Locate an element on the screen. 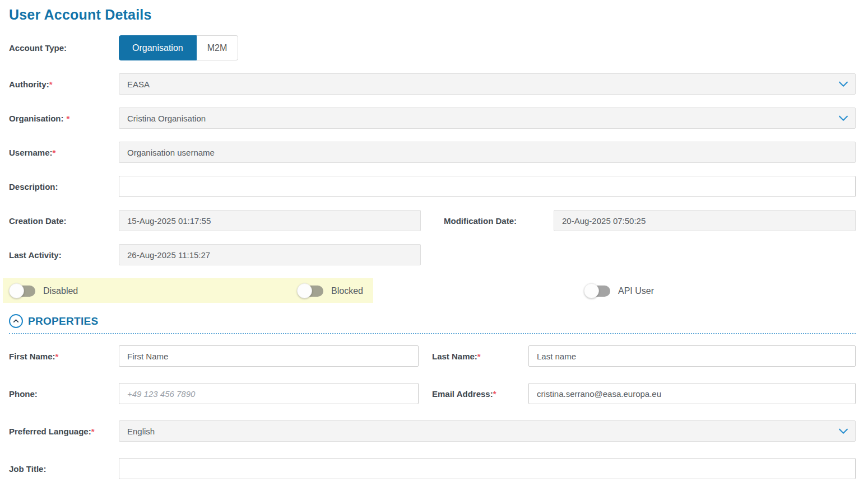 Image resolution: width=868 pixels, height=496 pixels. organisation-label: Organisation:* is located at coordinates (64, 119).